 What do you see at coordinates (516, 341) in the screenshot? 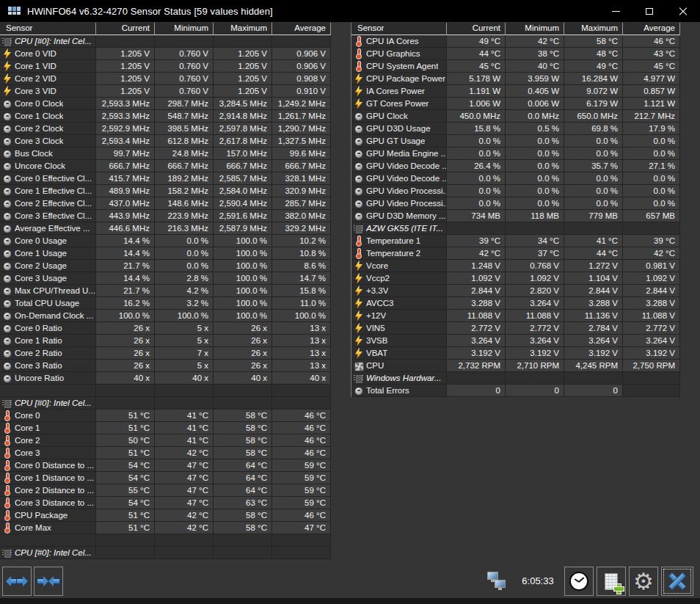
I see `sensor-row: 3VSB3.264 V3.264 V3.264 V3.264 V` at bounding box center [516, 341].